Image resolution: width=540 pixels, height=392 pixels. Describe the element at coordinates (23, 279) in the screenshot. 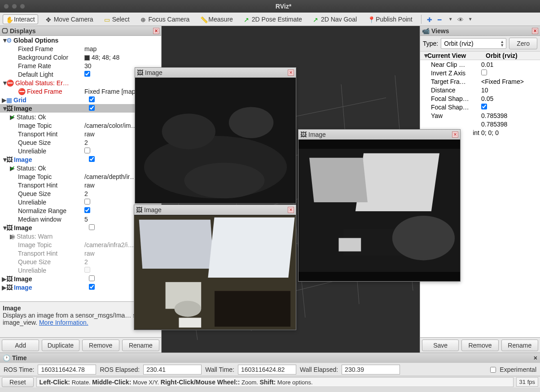

I see `image4-label: Image` at that location.